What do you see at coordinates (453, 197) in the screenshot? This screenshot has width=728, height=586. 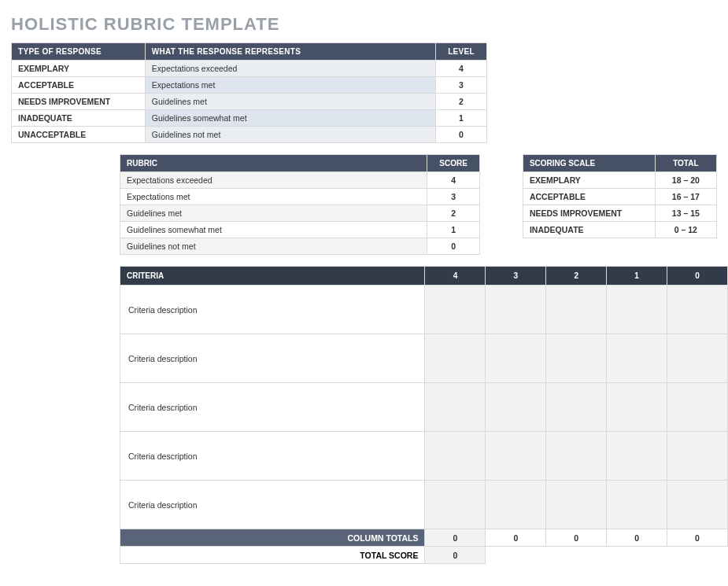 I see `score-cell: 3` at bounding box center [453, 197].